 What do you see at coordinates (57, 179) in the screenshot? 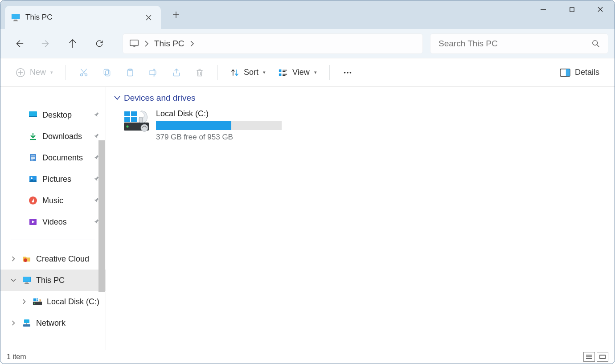
I see `sidebar-item-label: Pictures` at bounding box center [57, 179].